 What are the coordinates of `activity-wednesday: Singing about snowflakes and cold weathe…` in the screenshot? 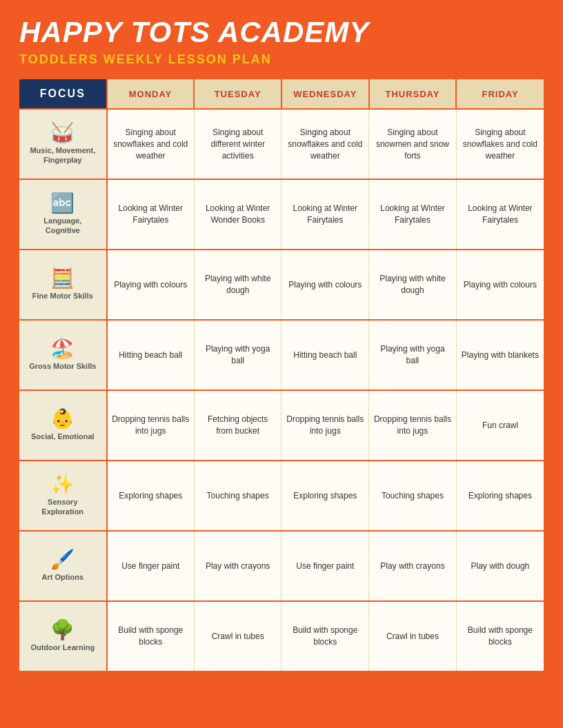 It's located at (326, 144).